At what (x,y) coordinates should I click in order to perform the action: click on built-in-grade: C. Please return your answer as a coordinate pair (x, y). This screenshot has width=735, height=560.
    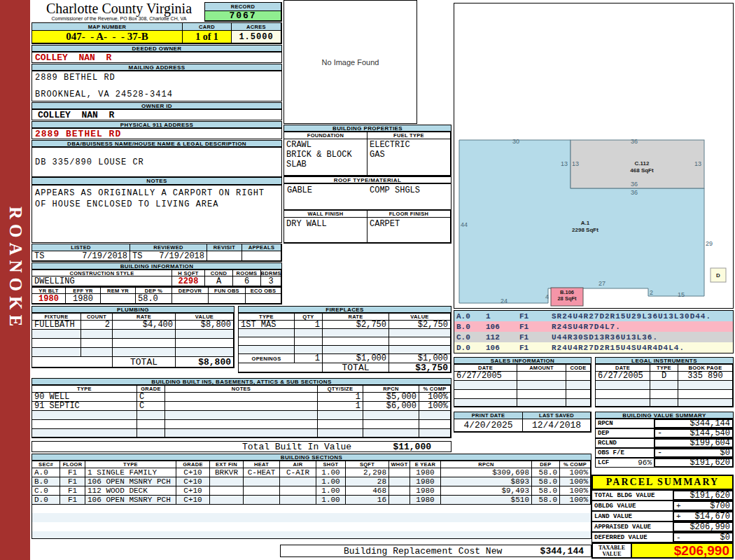
    Looking at the image, I should click on (151, 398).